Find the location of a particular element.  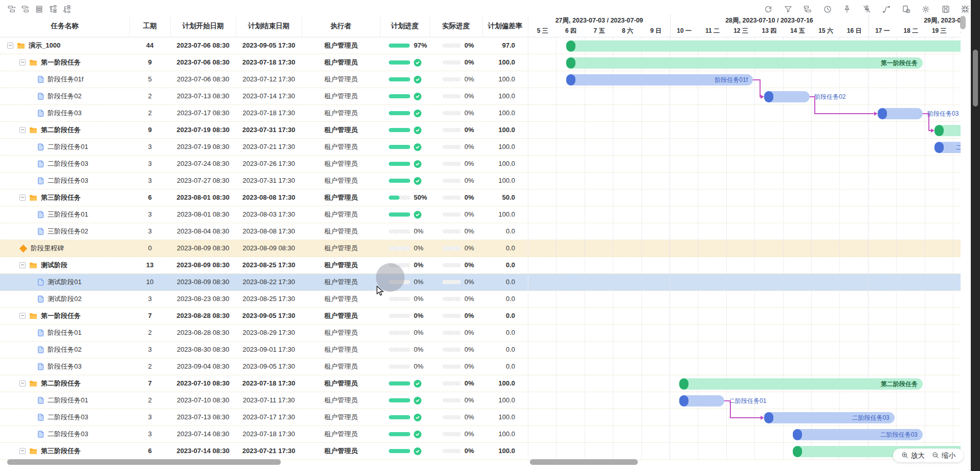

day-header: 20 四 is located at coordinates (957, 32).